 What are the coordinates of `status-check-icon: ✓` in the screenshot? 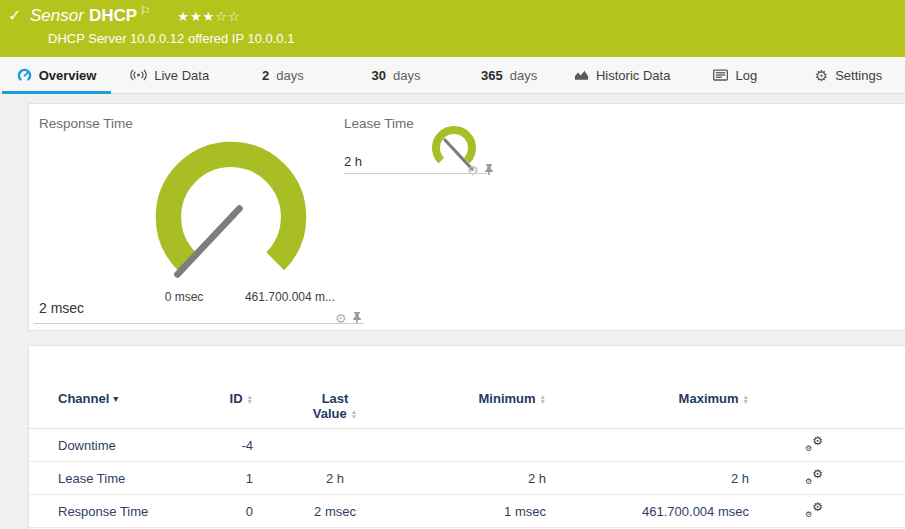 It's located at (14, 16).